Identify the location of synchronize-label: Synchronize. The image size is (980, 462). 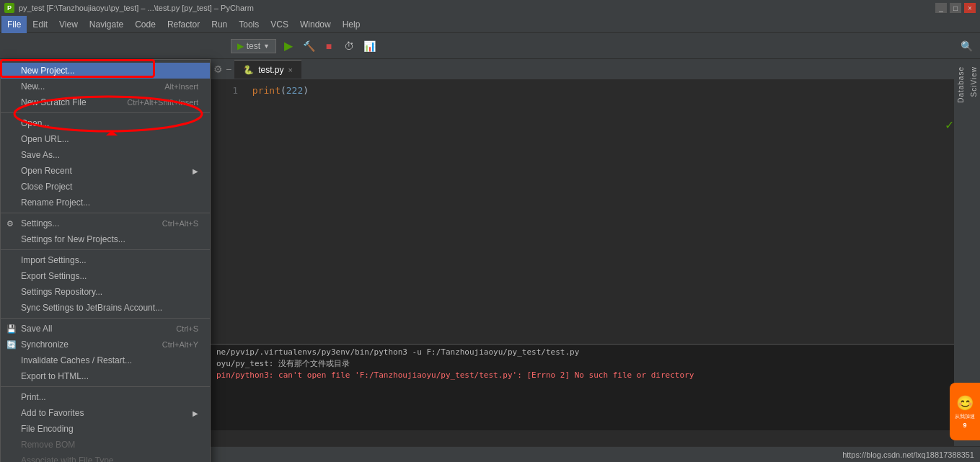
(45, 345).